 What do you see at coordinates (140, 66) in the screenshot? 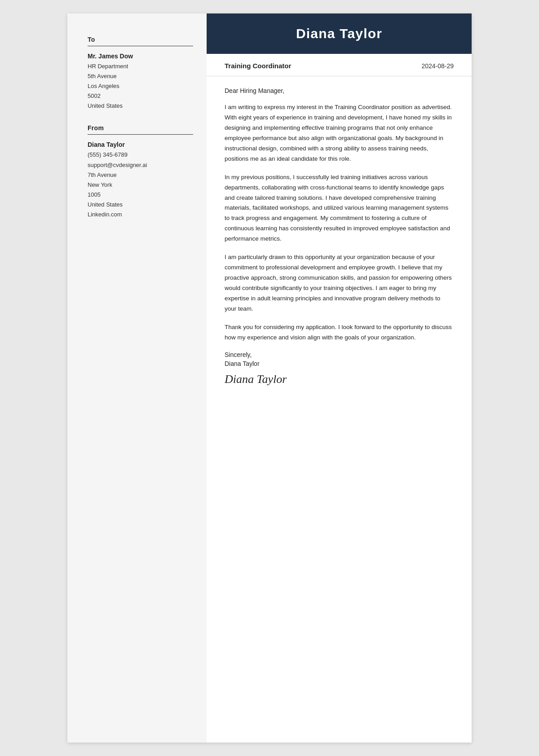
I see `recipient-department: HR Department` at bounding box center [140, 66].